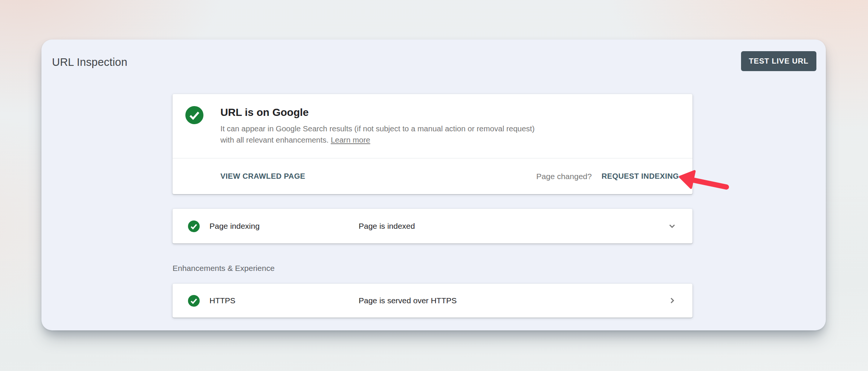 The width and height of the screenshot is (868, 371). What do you see at coordinates (90, 62) in the screenshot?
I see `page-title: URL Inspection` at bounding box center [90, 62].